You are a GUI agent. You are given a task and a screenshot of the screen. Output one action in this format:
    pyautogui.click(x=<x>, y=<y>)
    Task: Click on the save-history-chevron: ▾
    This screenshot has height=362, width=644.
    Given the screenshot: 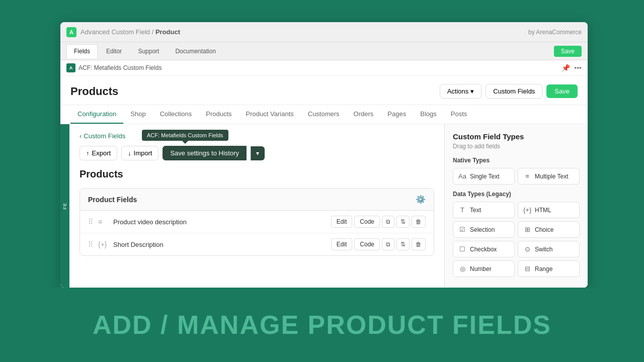 What is the action you would take?
    pyautogui.click(x=258, y=153)
    